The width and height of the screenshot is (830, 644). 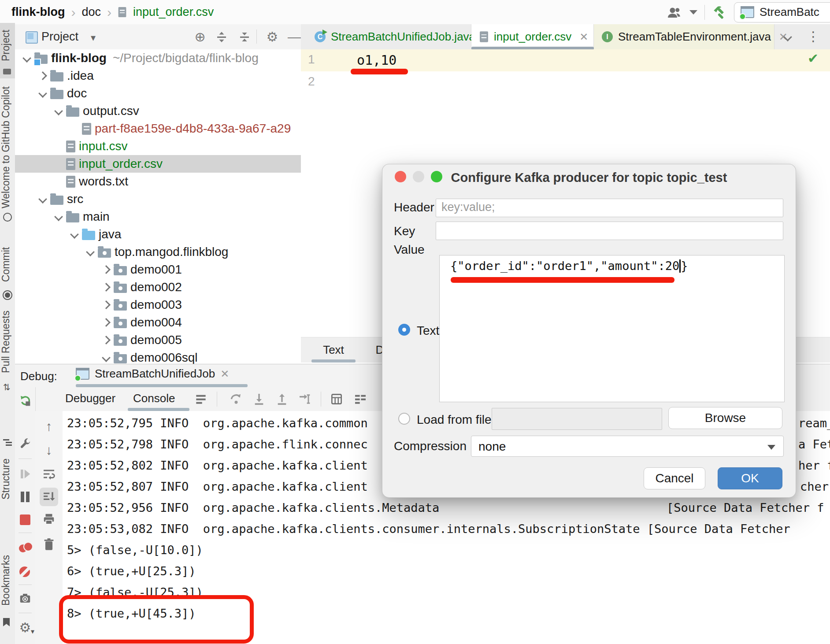 I want to click on tree-item-label: top.mangod.flinkblog, so click(x=171, y=252).